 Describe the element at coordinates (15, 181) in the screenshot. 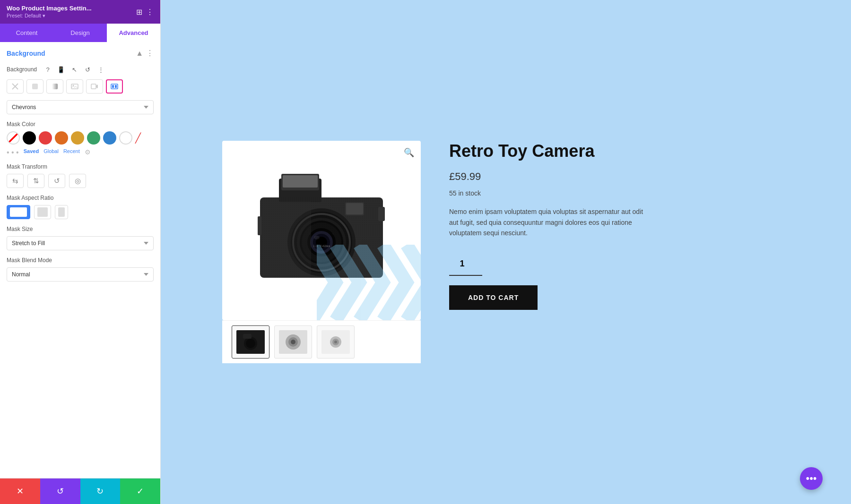

I see `transform-flip-h: ⇆` at that location.